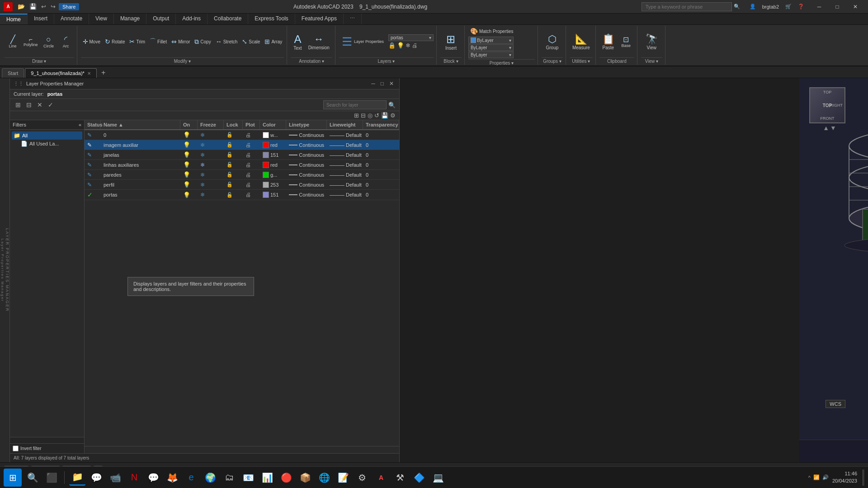  I want to click on taskbar-icon-edge: e, so click(191, 478).